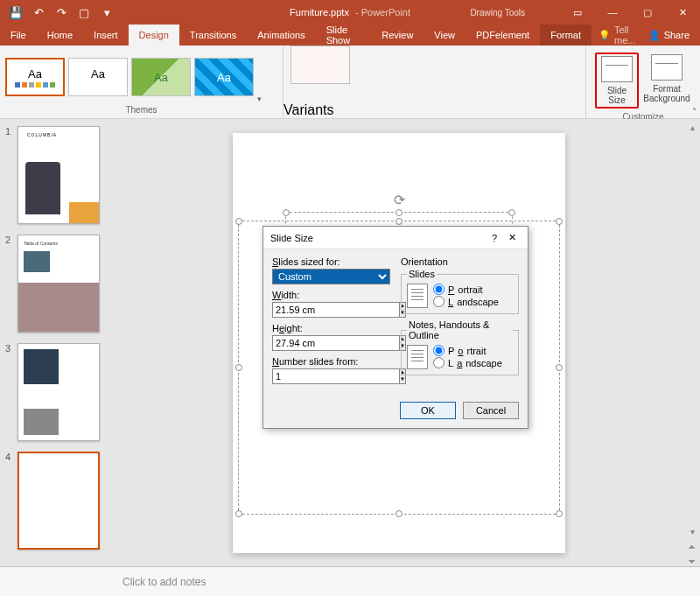 The height and width of the screenshot is (596, 700). What do you see at coordinates (350, 12) in the screenshot?
I see `title-bar: 💾 ↶ ↷ ▢ ▾ Furniture.pptx - PowerPoint Dr…` at bounding box center [350, 12].